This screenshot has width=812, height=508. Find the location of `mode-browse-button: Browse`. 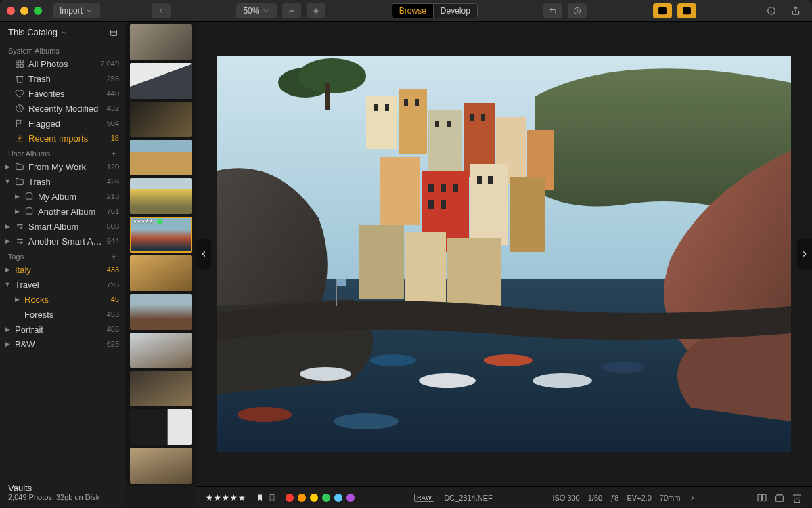

mode-browse-button: Browse is located at coordinates (413, 11).